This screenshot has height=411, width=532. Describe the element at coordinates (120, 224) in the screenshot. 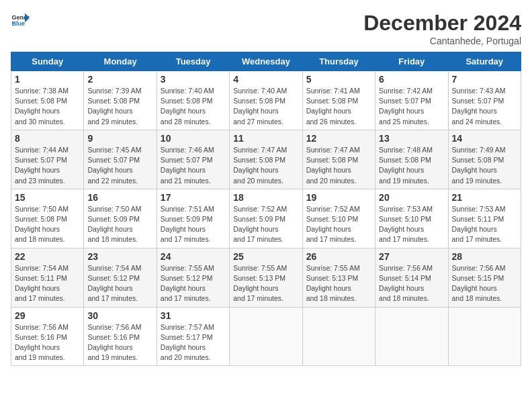

I see `day-info: Sunrise: 7:50 AM Sunset: 5:09 PM Dayligh…` at that location.